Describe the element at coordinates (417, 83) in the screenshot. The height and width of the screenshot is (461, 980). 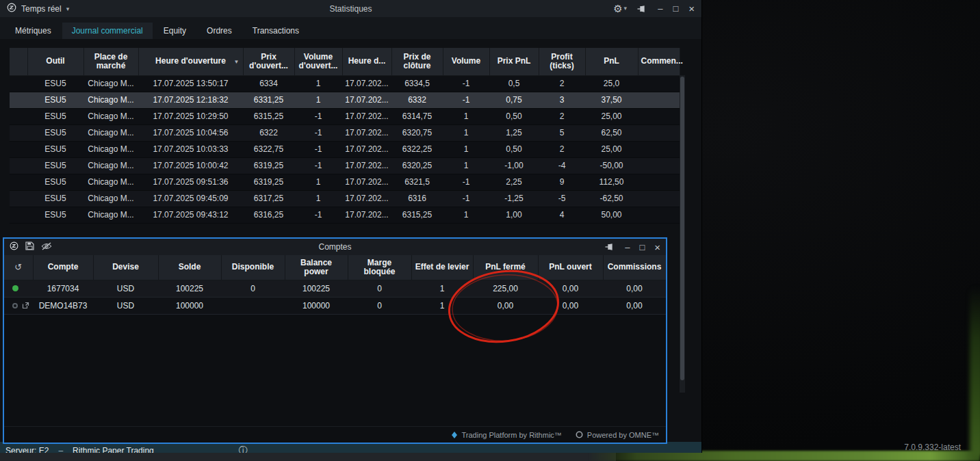
I see `journal-cell: 6334,5` at that location.